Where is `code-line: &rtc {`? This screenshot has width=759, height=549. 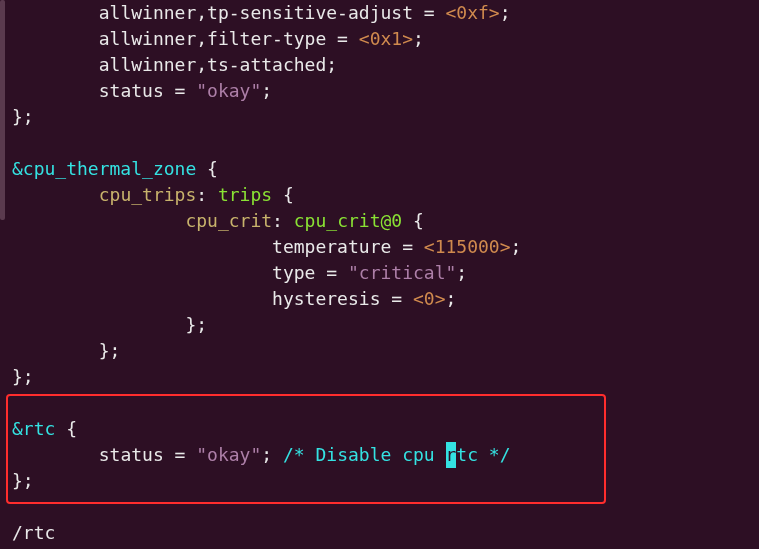
code-line: &rtc { is located at coordinates (380, 429).